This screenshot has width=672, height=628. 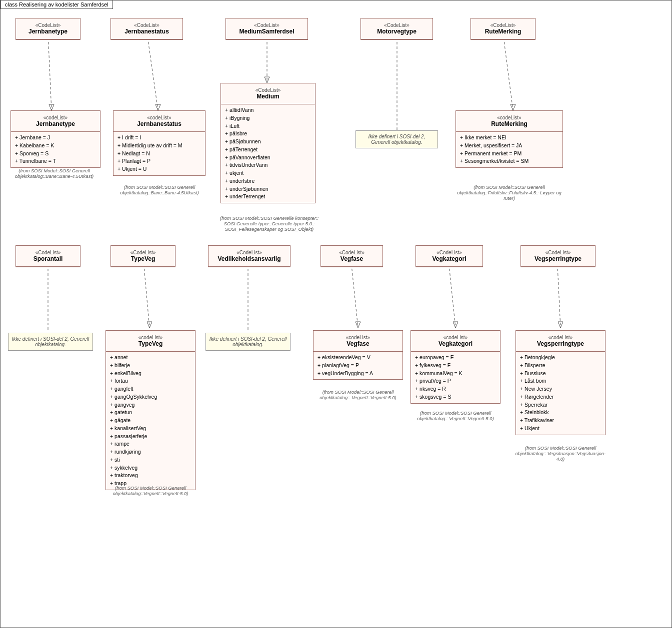 I want to click on list-item: Sperrekar, so click(x=560, y=405).